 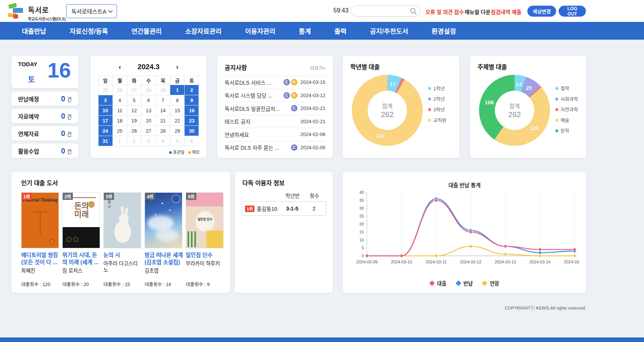 What do you see at coordinates (275, 82) in the screenshot?
I see `notice-row: 독서로DLS 서비스 ...CN2024-03-15` at bounding box center [275, 82].